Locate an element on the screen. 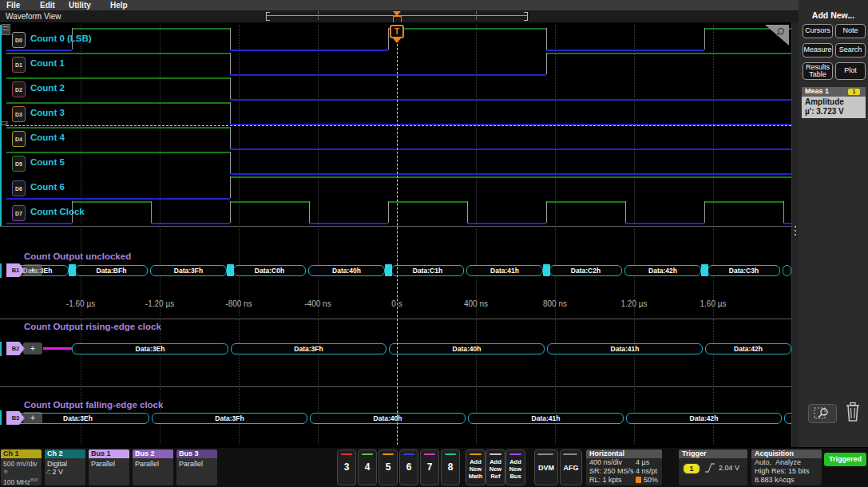 The image size is (868, 487). menu-utility: Utility is located at coordinates (80, 5).